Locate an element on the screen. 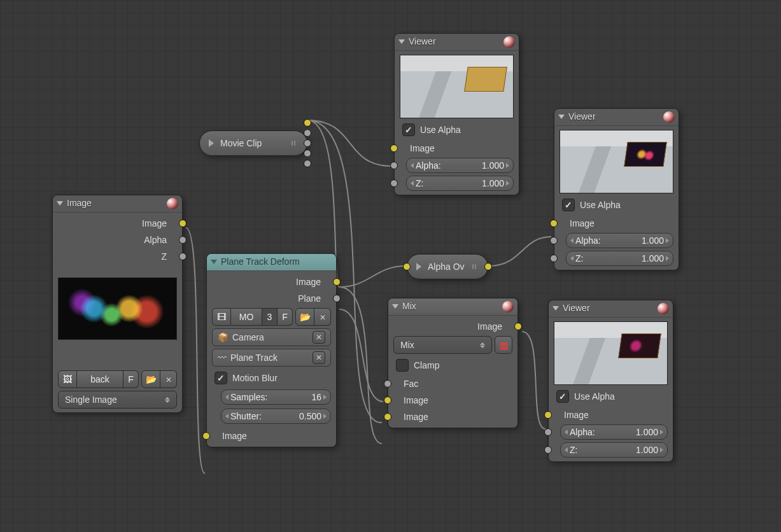  plane-track-field: Plane Track is located at coordinates (271, 358).